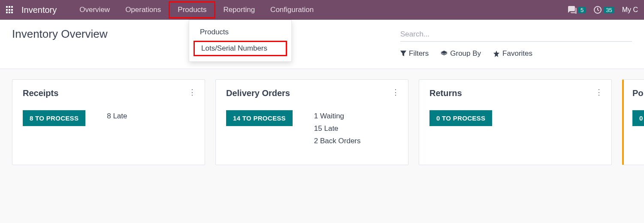  Describe the element at coordinates (517, 54) in the screenshot. I see `favorites-label: Favorites` at that location.